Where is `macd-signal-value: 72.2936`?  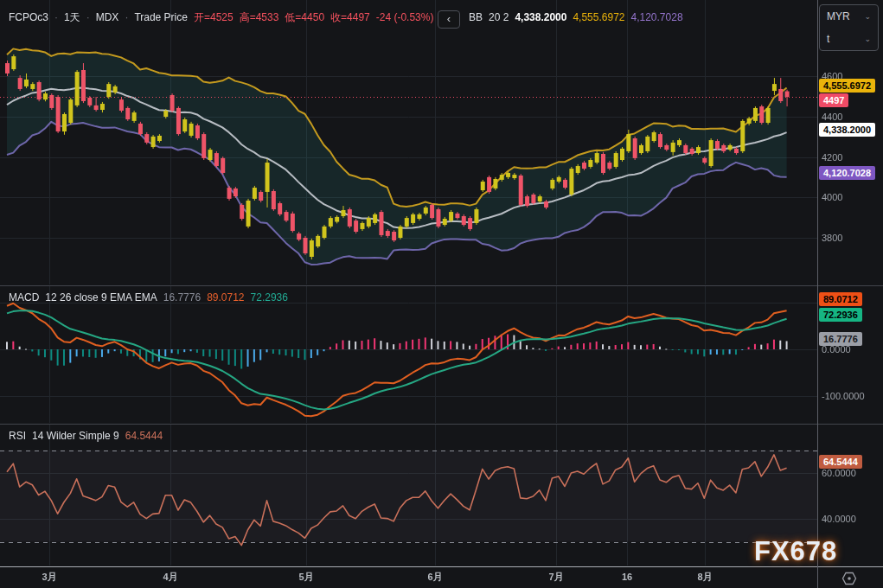
macd-signal-value: 72.2936 is located at coordinates (270, 297).